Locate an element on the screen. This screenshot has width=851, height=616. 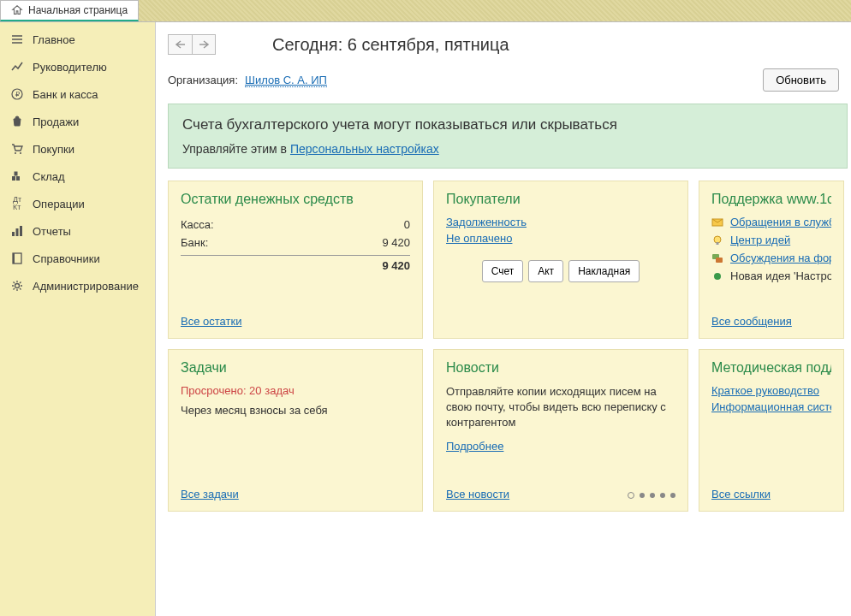
ruble-icon: ₽ is located at coordinates (17, 94).